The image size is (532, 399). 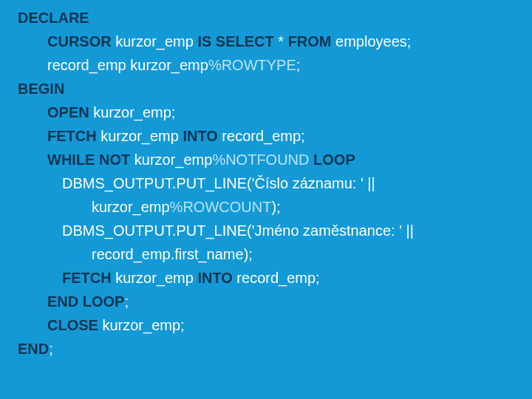 What do you see at coordinates (266, 301) in the screenshot?
I see `code-line: END LOOP;` at bounding box center [266, 301].